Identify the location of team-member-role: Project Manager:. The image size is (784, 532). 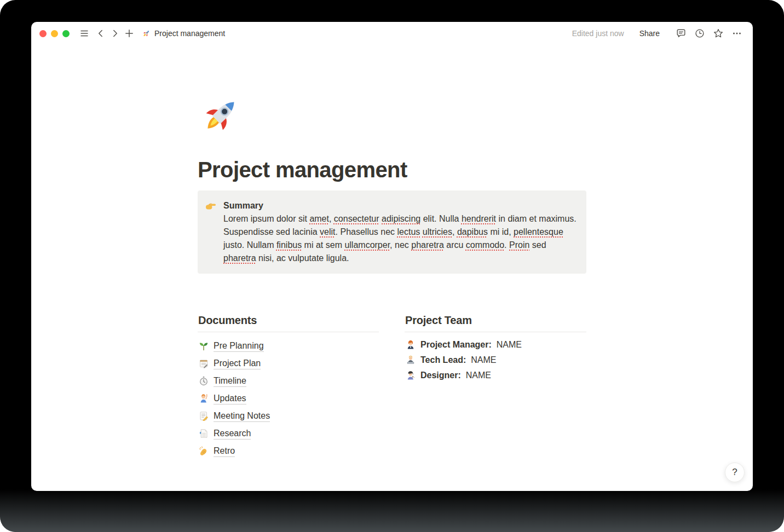
(456, 345).